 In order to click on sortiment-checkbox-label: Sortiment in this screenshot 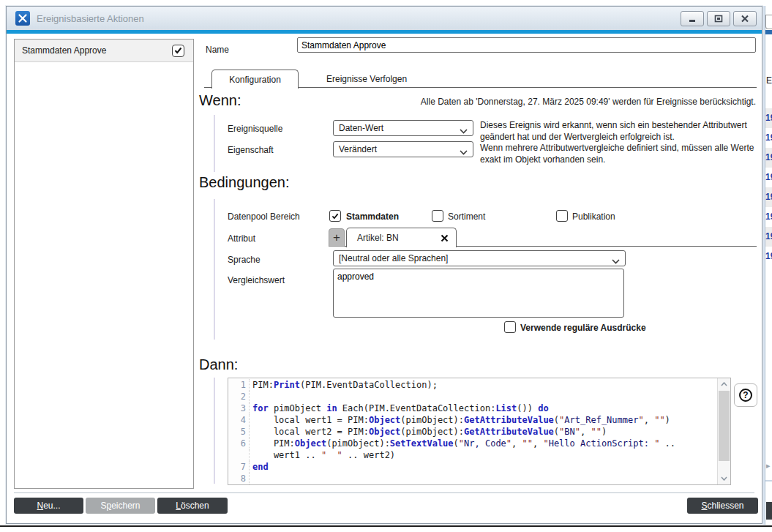, I will do `click(467, 217)`.